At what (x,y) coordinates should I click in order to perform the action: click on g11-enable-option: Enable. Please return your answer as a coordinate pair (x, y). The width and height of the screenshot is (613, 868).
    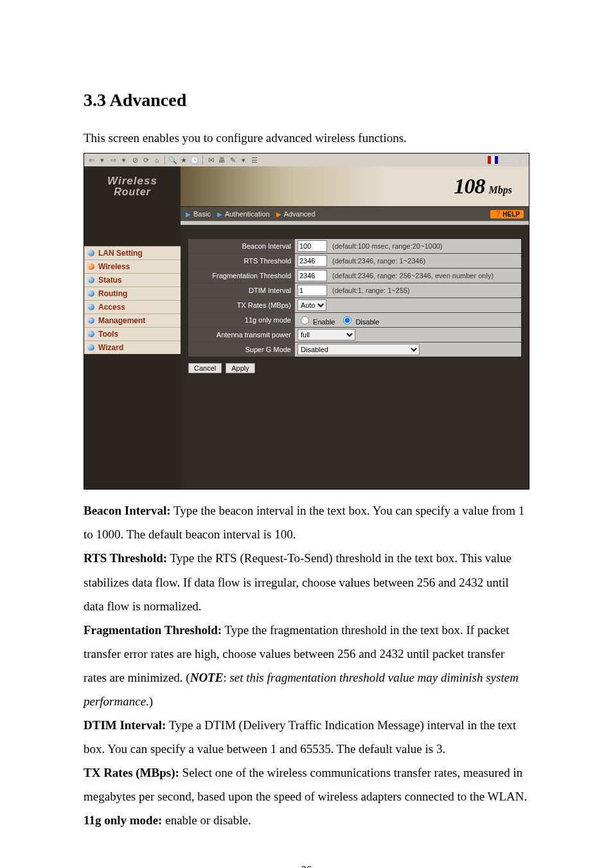
    Looking at the image, I should click on (316, 320).